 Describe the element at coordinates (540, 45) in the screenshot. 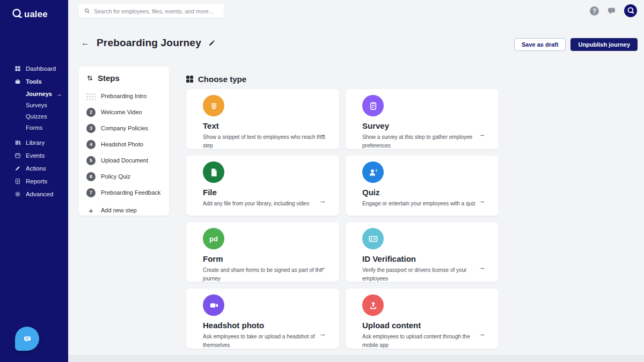

I see `save-as-draft-button: Save as draft` at that location.